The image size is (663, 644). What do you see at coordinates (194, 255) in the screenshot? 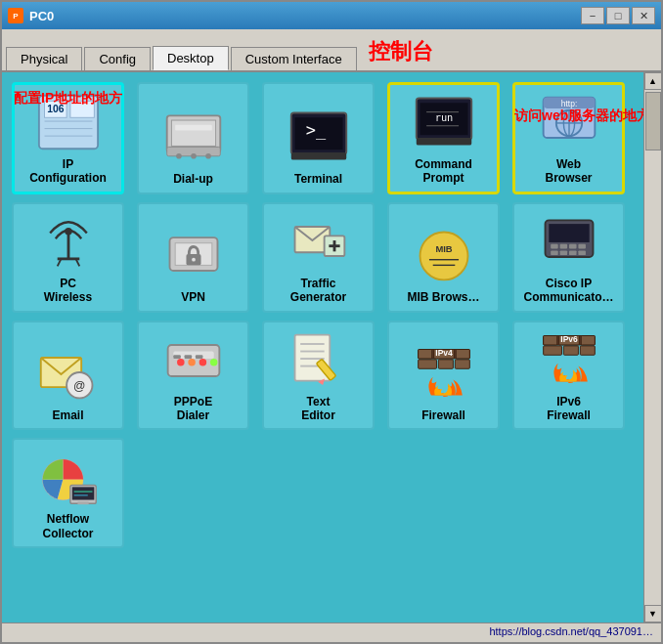
I see `vpn-icon` at bounding box center [194, 255].